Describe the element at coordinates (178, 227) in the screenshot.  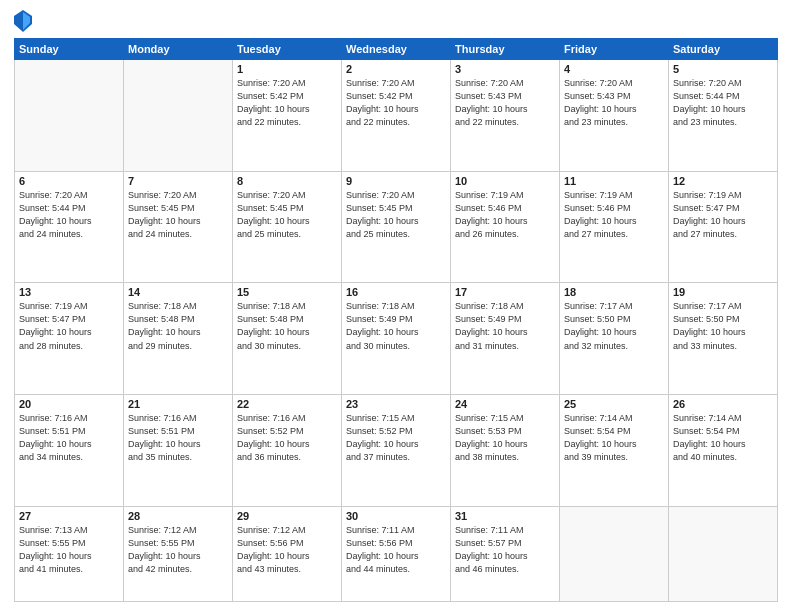
I see `calendar-cell: 7Sunrise: 7:20 AM Sunset: 5:45 PM Daylig…` at that location.